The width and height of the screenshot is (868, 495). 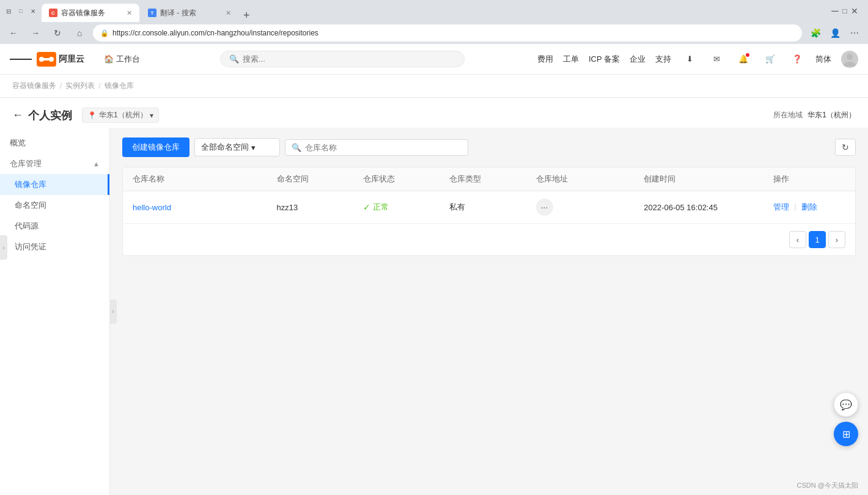 I want to click on close-btn: ✕, so click(x=33, y=11).